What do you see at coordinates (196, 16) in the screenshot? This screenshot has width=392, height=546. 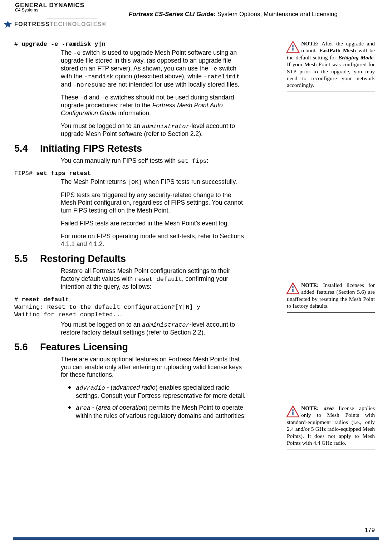 I see `page-header: GENERAL DYNAMICS C4 Systems FORTRESSTECH…` at bounding box center [196, 16].